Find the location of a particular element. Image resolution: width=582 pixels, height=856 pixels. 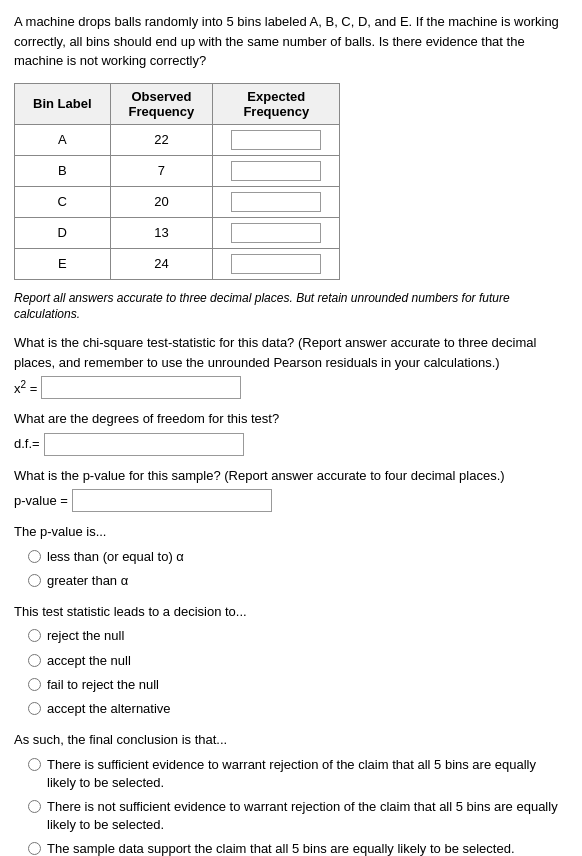

table-row: E 24 is located at coordinates (178, 264).